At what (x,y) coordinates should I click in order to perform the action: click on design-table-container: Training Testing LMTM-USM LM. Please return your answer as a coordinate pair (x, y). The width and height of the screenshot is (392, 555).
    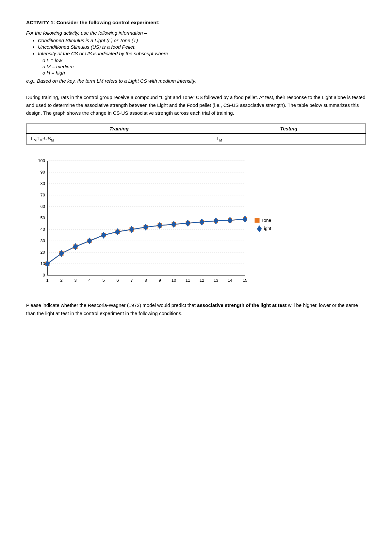
    Looking at the image, I should click on (196, 134).